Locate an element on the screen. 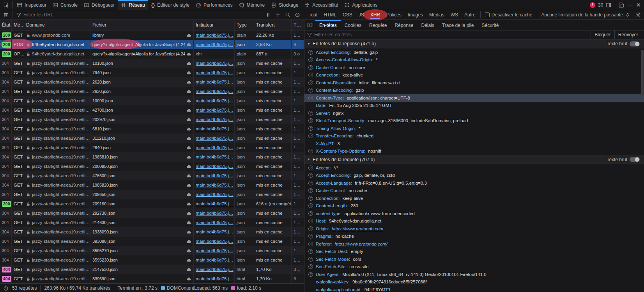 The height and width of the screenshot is (292, 644). responsive-mode-icon is located at coordinates (621, 5).